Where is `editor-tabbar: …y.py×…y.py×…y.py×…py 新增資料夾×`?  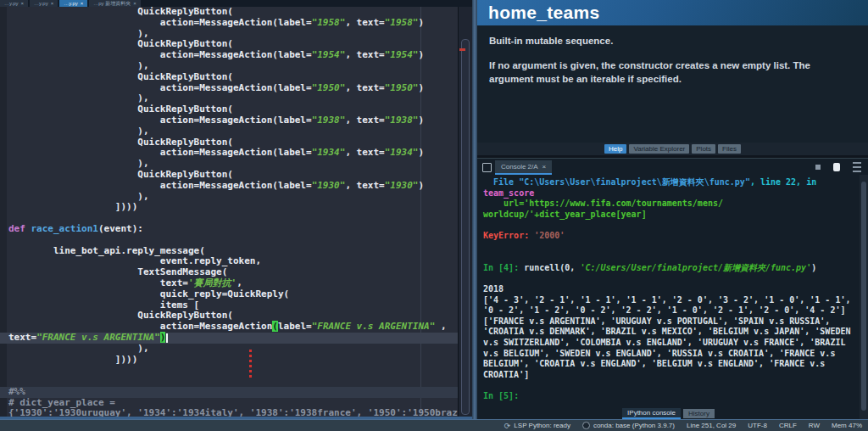 editor-tabbar: …y.py×…y.py×…y.py×…py 新增資料夾× is located at coordinates (236, 3).